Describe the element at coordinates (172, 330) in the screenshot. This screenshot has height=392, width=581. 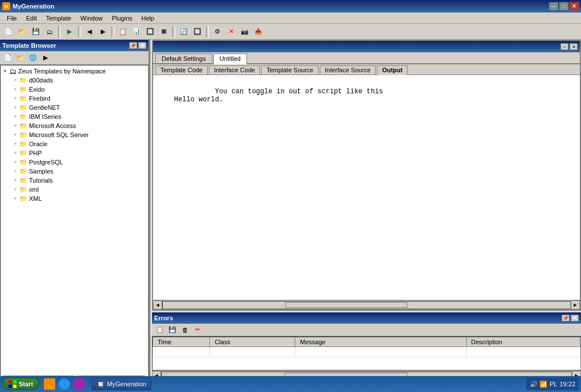
I see `errors-tb-2: 💾` at that location.